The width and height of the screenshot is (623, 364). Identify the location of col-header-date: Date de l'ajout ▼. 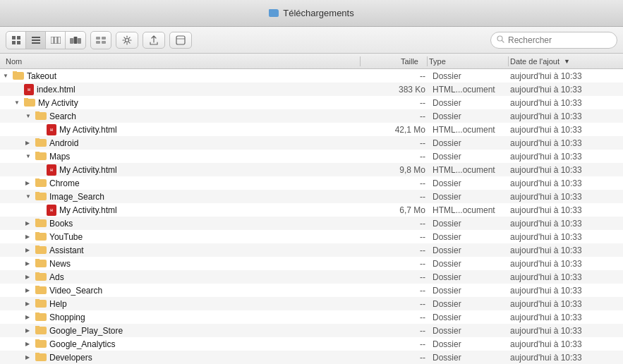
(567, 61).